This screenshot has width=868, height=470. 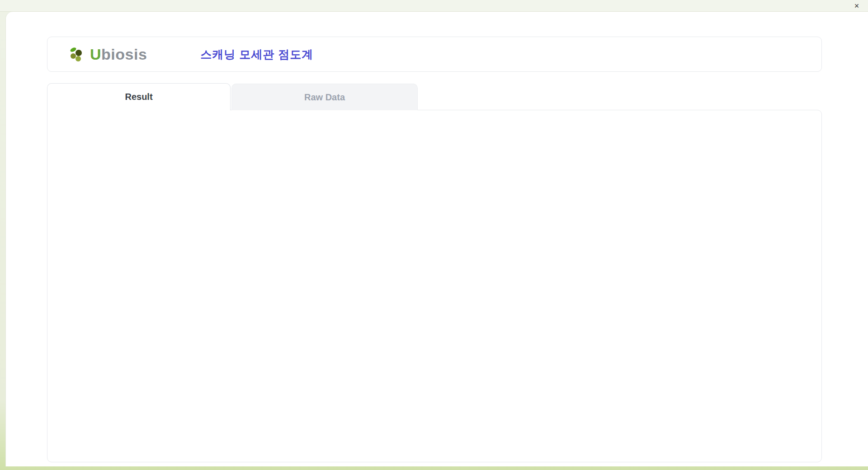 What do you see at coordinates (139, 97) in the screenshot?
I see `tab-result: Result` at bounding box center [139, 97].